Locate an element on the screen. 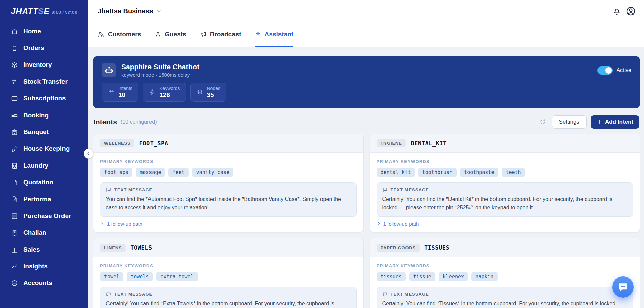 The width and height of the screenshot is (644, 308). bell-icon is located at coordinates (617, 11).